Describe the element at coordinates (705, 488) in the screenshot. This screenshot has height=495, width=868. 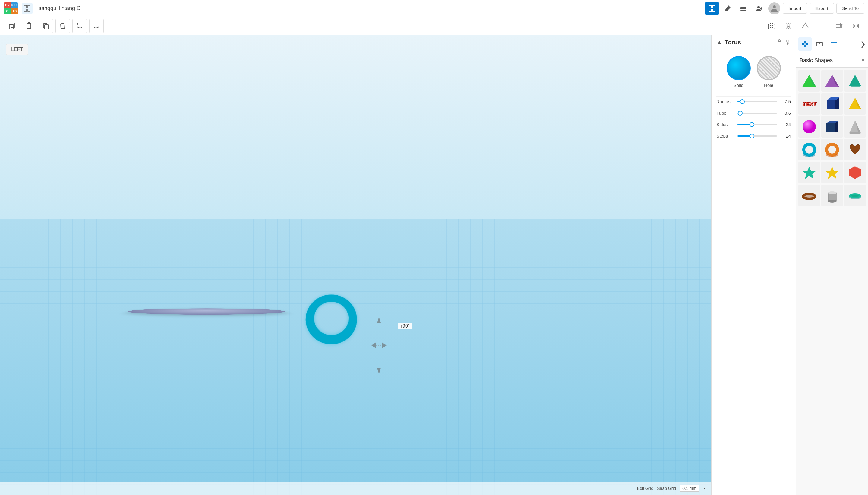
I see `snap-dropdown-icon` at that location.